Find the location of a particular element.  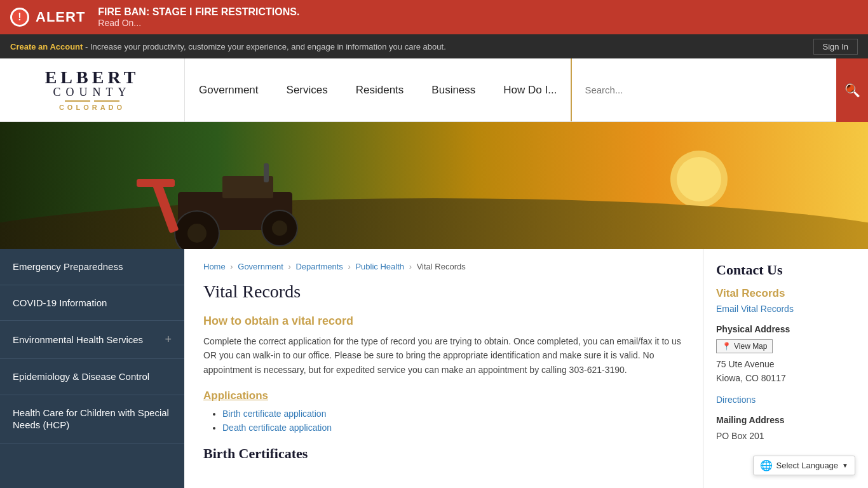

breadcrumb-public-health: Public Health is located at coordinates (380, 267).